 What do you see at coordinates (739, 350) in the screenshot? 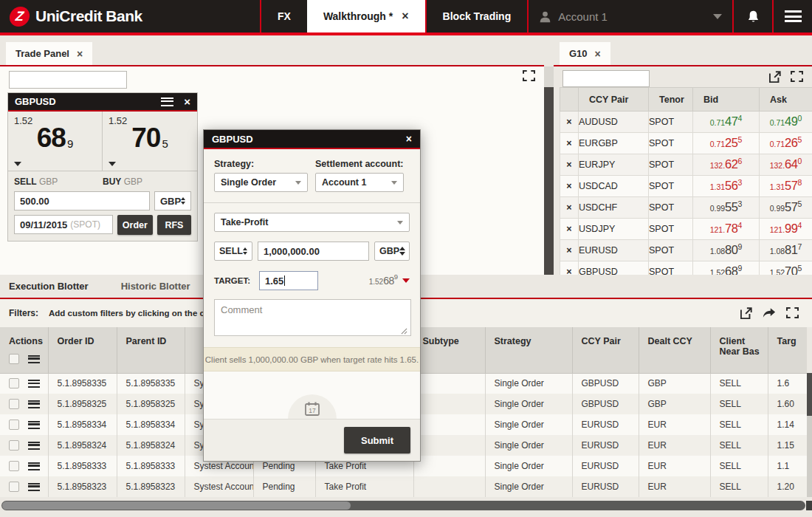
I see `column-header-client-near: Client Near Bas` at bounding box center [739, 350].